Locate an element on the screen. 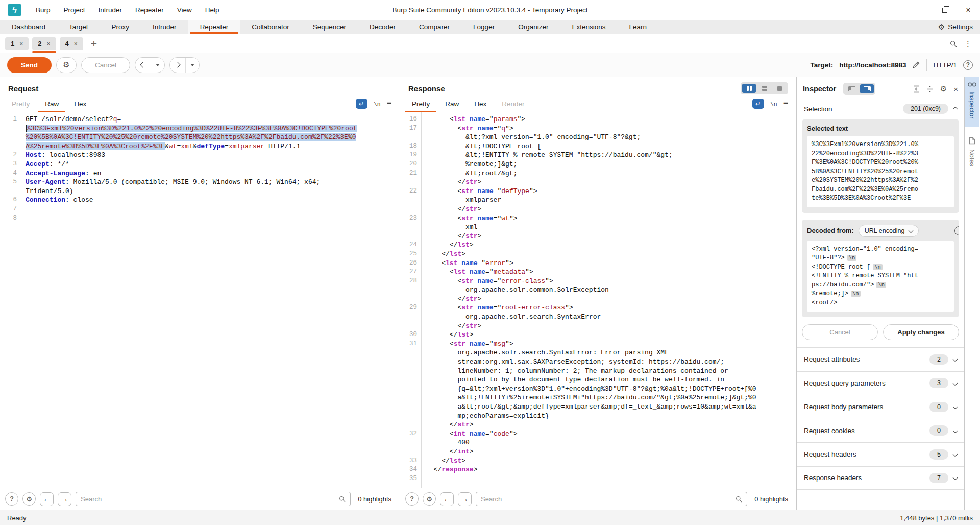 Image resolution: width=980 pixels, height=526 pixels. response-tab-pretty: Pretty is located at coordinates (421, 104).